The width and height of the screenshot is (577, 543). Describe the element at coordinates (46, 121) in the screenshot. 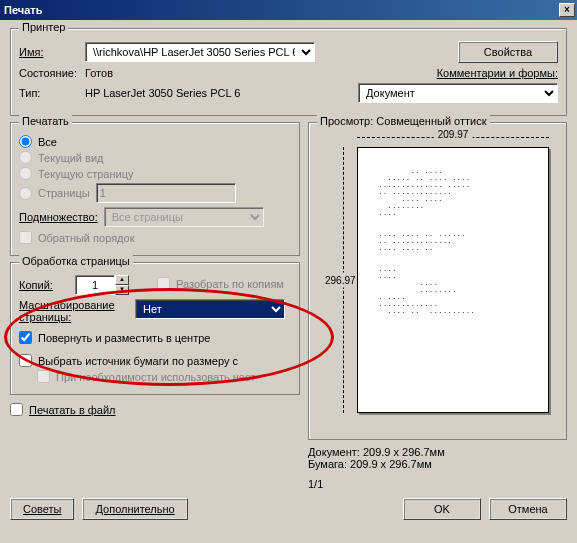

I see `range-group-label: Печатать` at that location.